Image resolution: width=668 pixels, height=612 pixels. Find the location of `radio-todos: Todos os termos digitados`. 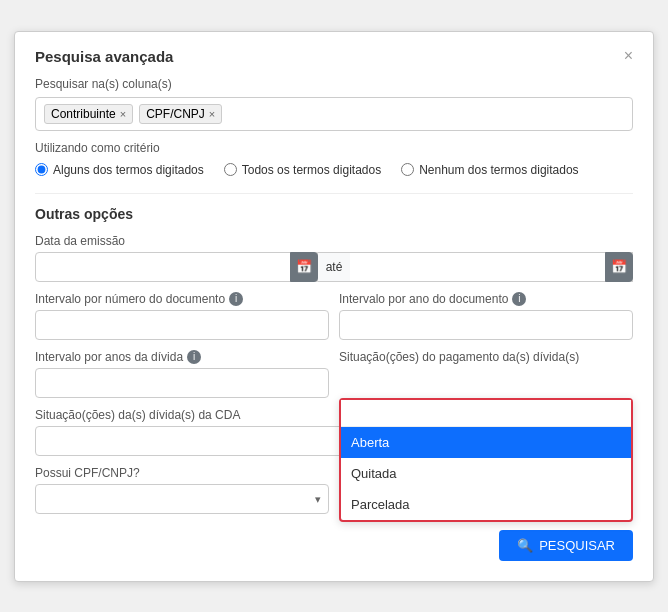

radio-todos: Todos os termos digitados is located at coordinates (302, 170).